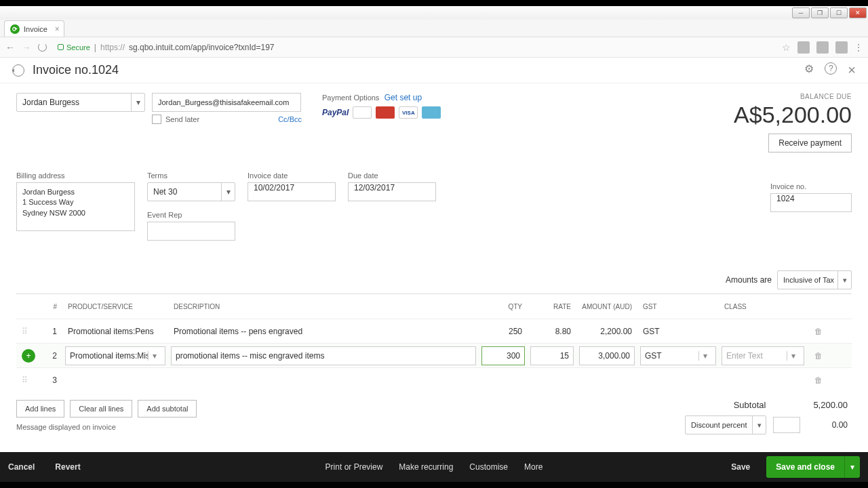 The width and height of the screenshot is (868, 488). I want to click on secure-indicator: Secure, so click(74, 47).